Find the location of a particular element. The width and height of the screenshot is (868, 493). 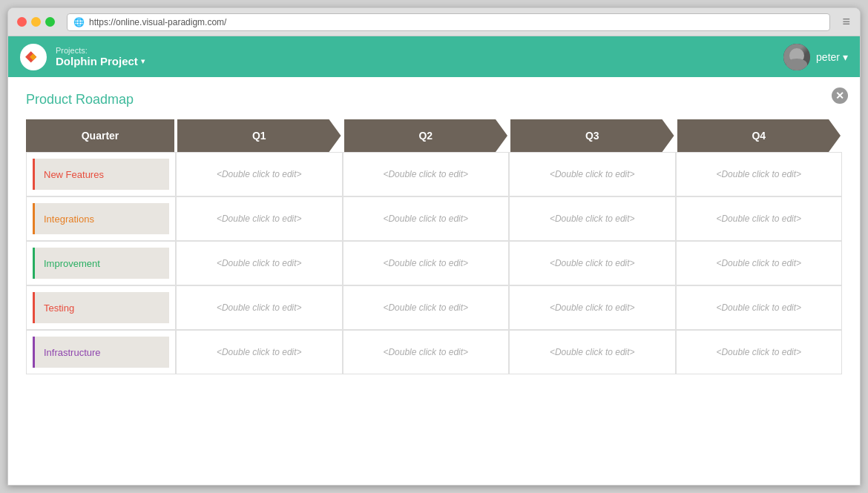

url-text: https://online.visual-paradigm.com/ is located at coordinates (157, 22).